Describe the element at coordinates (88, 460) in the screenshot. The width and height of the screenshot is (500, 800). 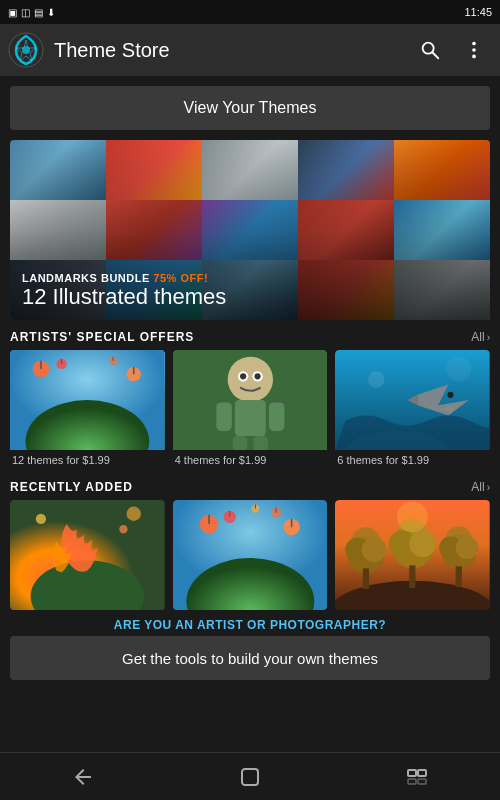
I see `artist-card-1-label: 12 themes for $1.99` at that location.